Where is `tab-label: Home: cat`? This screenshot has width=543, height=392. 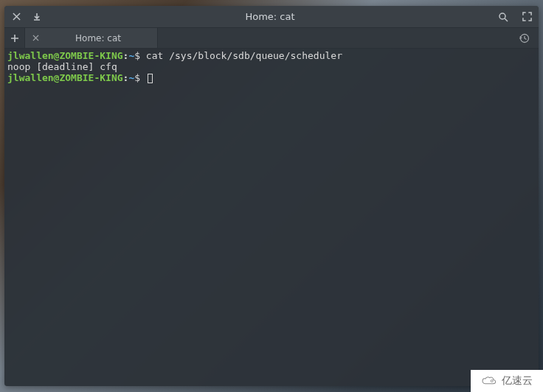 tab-label: Home: cat is located at coordinates (98, 38).